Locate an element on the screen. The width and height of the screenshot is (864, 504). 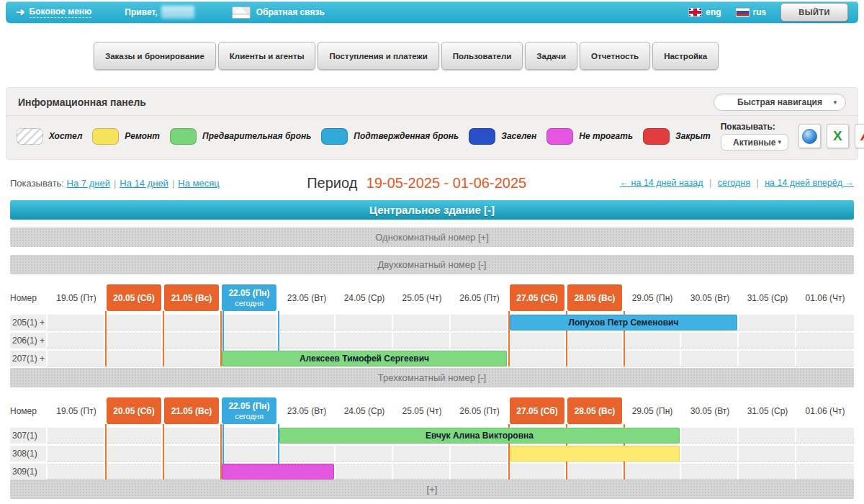
logout-button: выйти is located at coordinates (814, 12).